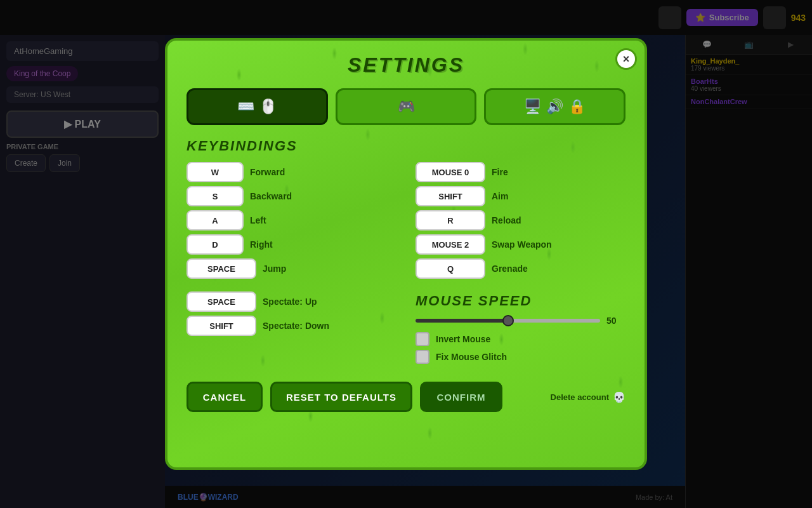 Image resolution: width=812 pixels, height=508 pixels. What do you see at coordinates (422, 357) in the screenshot?
I see `fix-mouse-checkbox` at bounding box center [422, 357].